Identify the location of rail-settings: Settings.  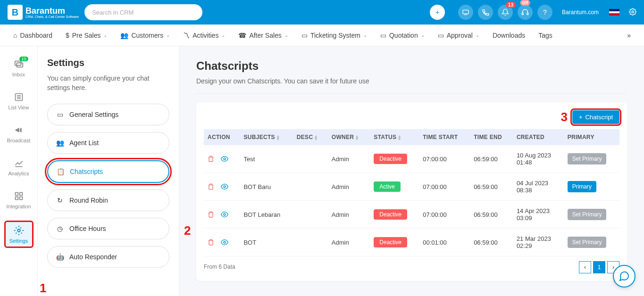
(19, 234).